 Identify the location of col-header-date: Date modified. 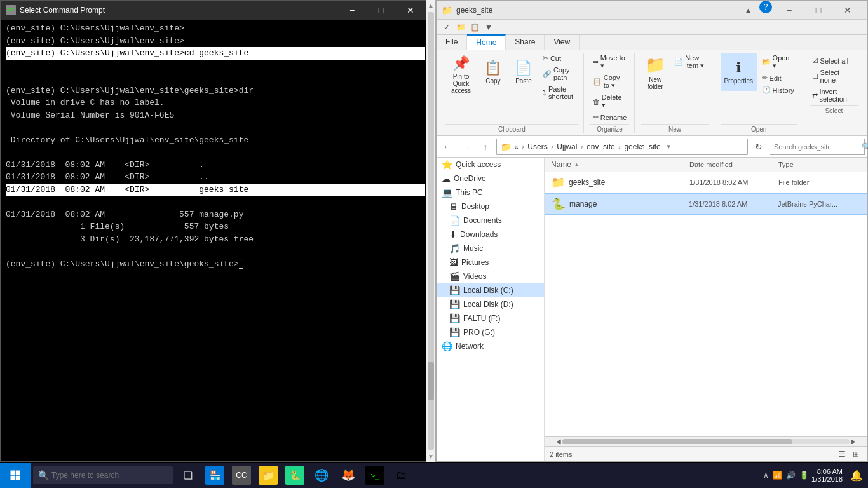
(734, 165).